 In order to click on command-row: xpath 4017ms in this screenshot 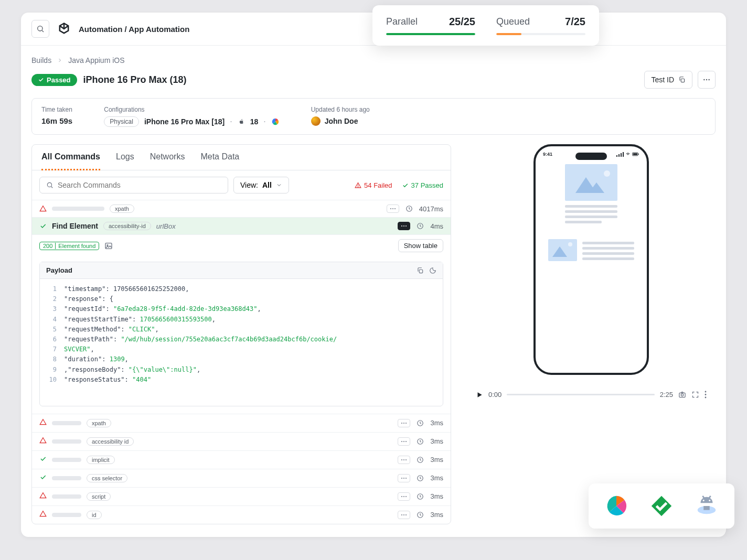, I will do `click(241, 209)`.